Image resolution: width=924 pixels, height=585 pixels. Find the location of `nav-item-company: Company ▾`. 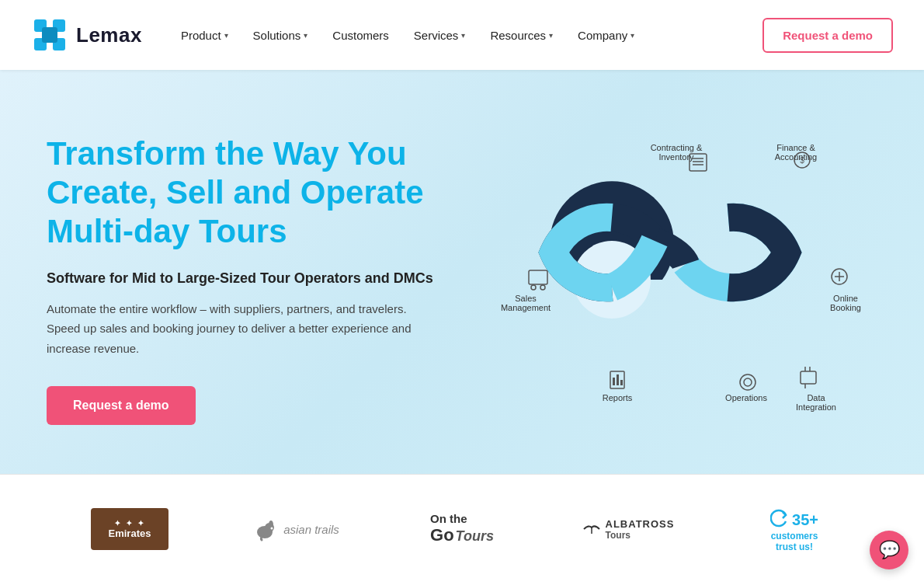

nav-item-company: Company ▾ is located at coordinates (606, 36).